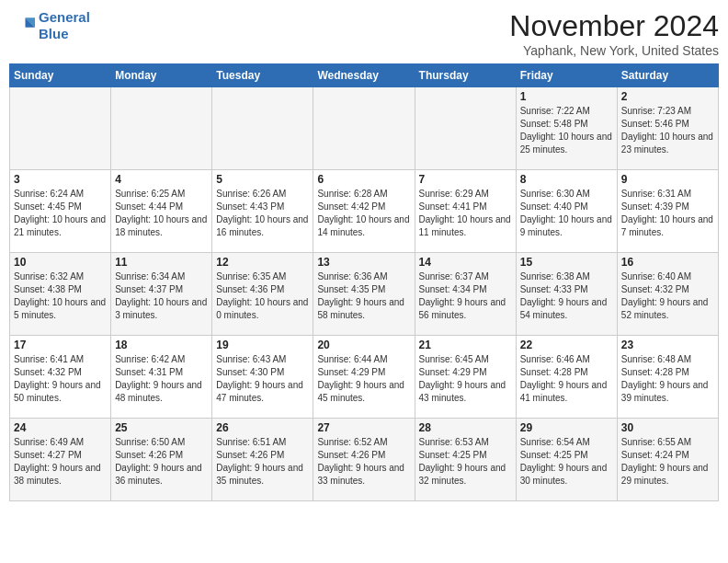 This screenshot has height=563, width=728. What do you see at coordinates (667, 296) in the screenshot?
I see `cell-info: Sunrise: 6:40 AM Sunset: 4:32 PM Dayligh…` at bounding box center [667, 296].